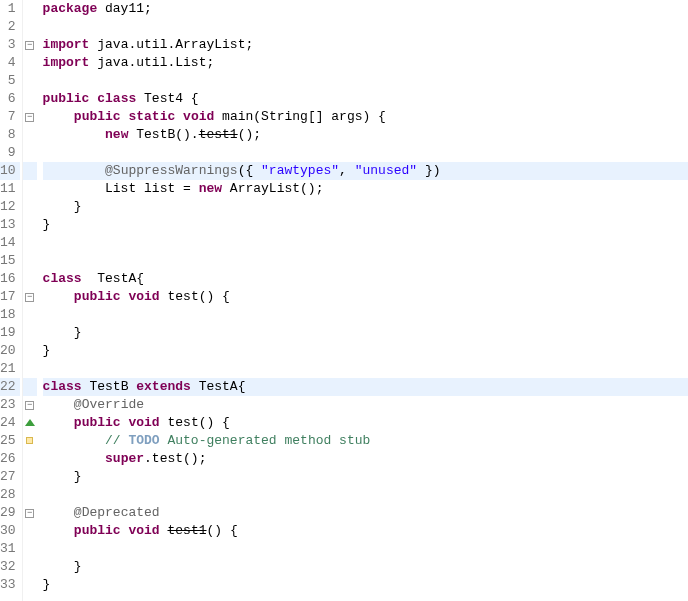 The height and width of the screenshot is (601, 688). I want to click on line-number: 13, so click(10, 225).